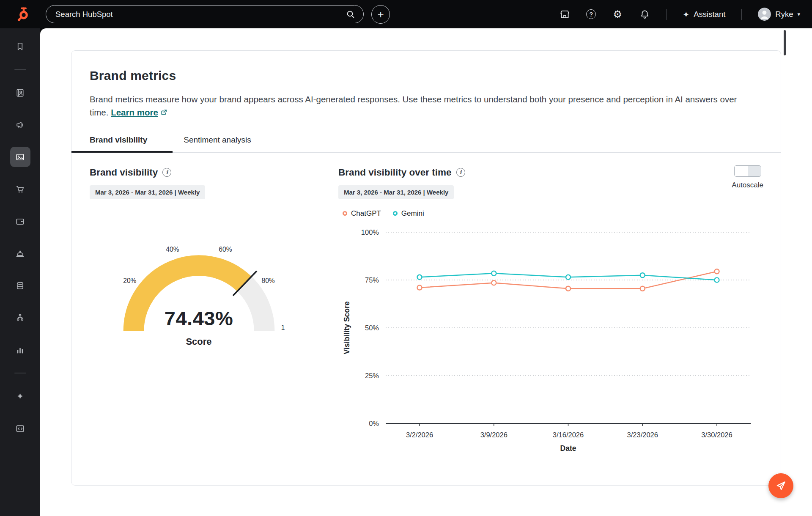  Describe the element at coordinates (129, 280) in the screenshot. I see `svg-text: 20%` at that location.